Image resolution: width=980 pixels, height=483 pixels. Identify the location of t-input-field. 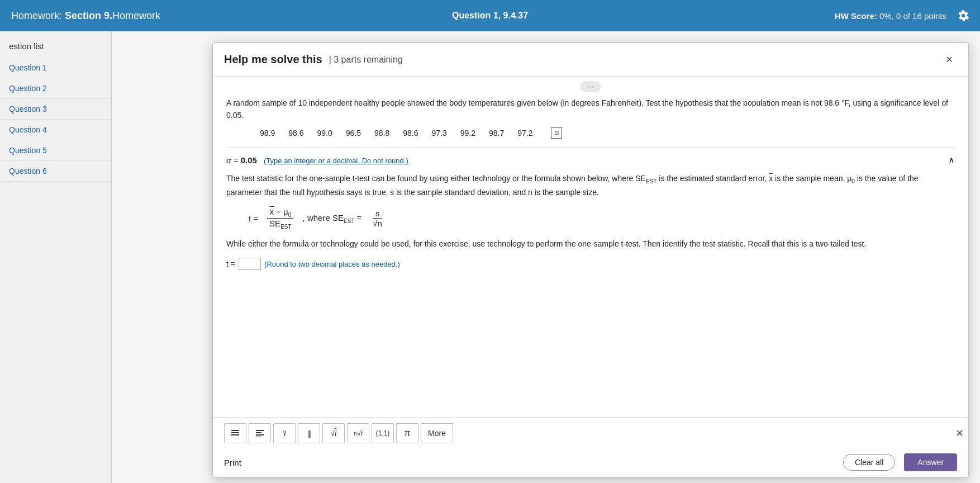
(250, 264).